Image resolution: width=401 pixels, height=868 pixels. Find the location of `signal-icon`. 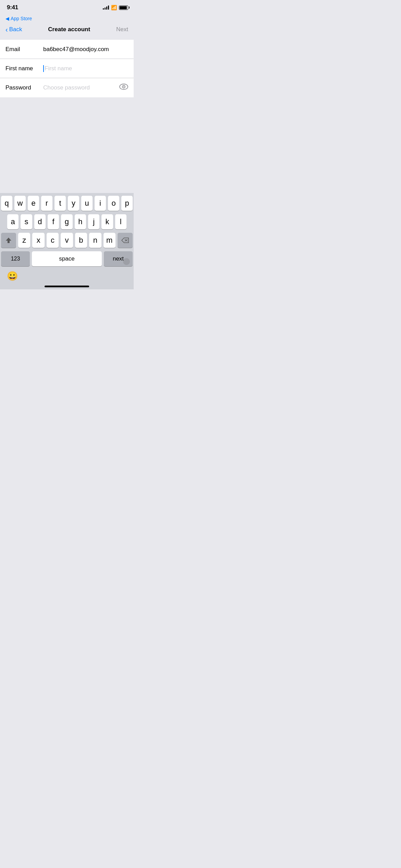

signal-icon is located at coordinates (106, 8).